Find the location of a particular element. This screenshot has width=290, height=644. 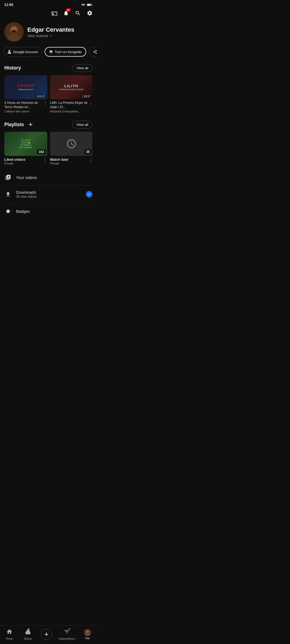

nav-subscriptions-label: Subscriptions is located at coordinates (67, 639).